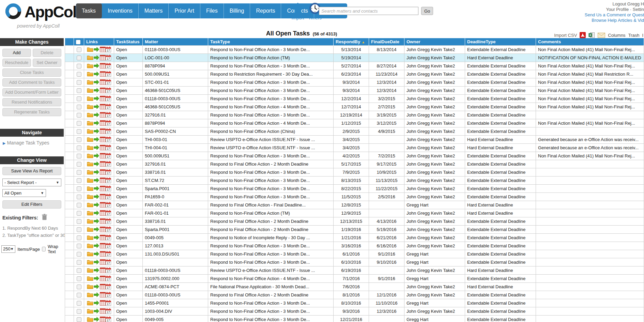 This screenshot has height=322, width=644. Describe the element at coordinates (387, 42) in the screenshot. I see `col-header-finalduedate: FinalDueDate` at that location.